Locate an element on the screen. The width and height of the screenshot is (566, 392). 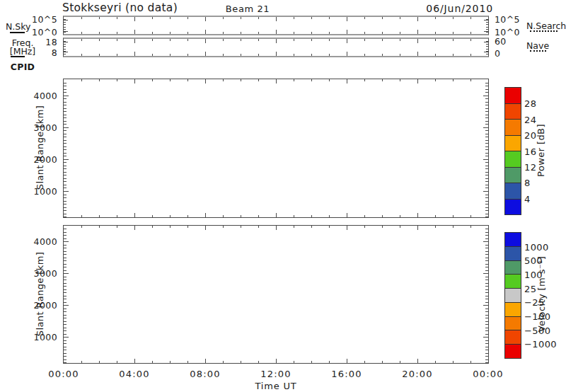
colorbar-tick-label: 28 is located at coordinates (531, 103).